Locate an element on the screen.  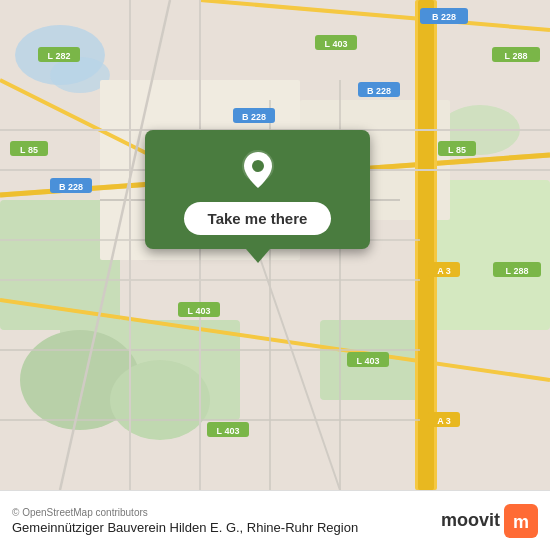
bottom-text-group: © OpenStreetMap contributors Gemeinnützi… is located at coordinates (185, 521).